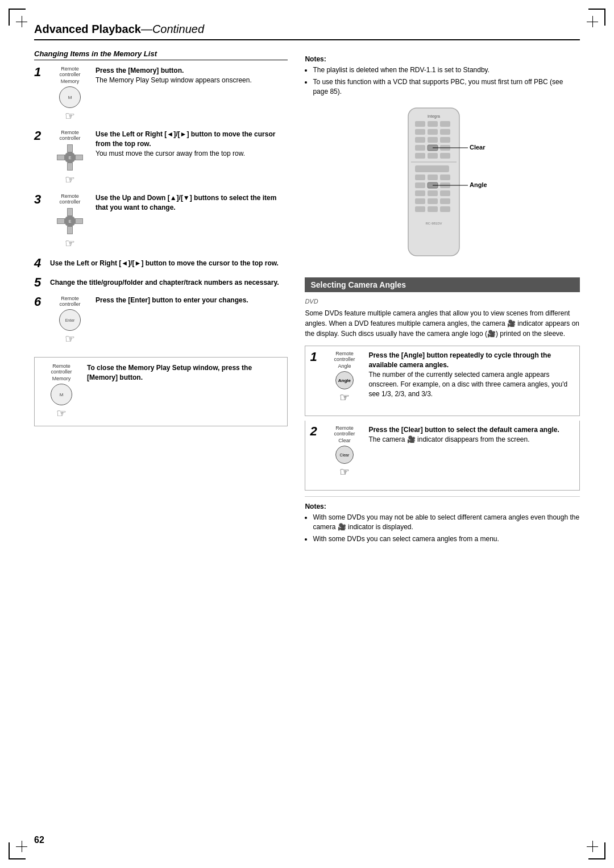 The width and height of the screenshot is (614, 868). Describe the element at coordinates (70, 339) in the screenshot. I see `step-6-hand-icon: ☞` at that location.